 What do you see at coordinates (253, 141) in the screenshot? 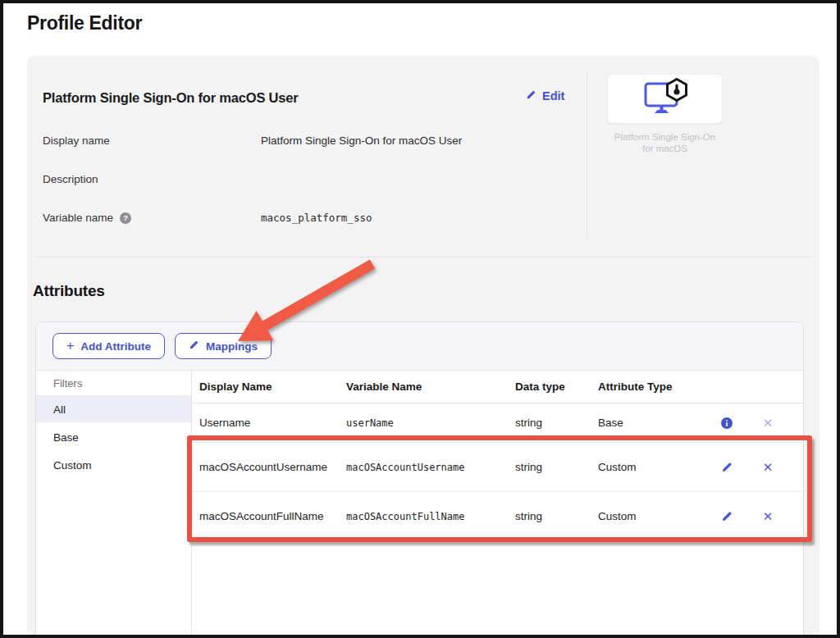
I see `field-row-display-name: Display name Platform Single Sign-On for…` at bounding box center [253, 141].